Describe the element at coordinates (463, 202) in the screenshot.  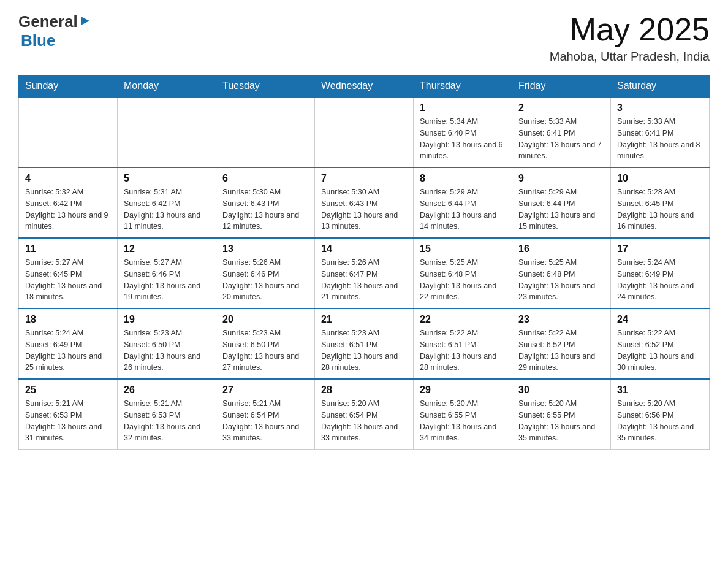
I see `calendar-cell: 8Sunrise: 5:29 AMSunset: 6:44 PMDaylight…` at that location.